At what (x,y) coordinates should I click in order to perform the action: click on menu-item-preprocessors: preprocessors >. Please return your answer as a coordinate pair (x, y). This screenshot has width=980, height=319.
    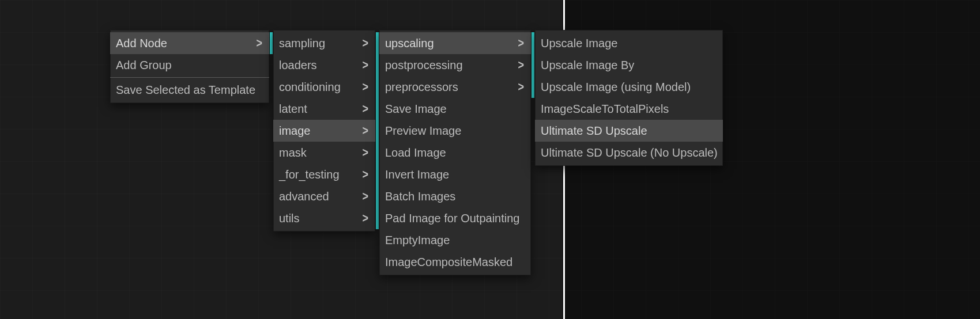
    Looking at the image, I should click on (455, 87).